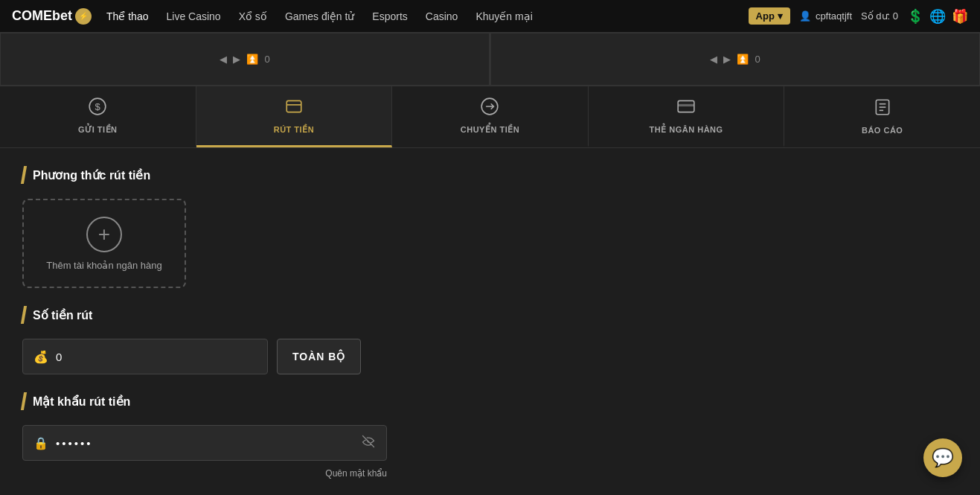  I want to click on the-ngan-hang-icon, so click(686, 109).